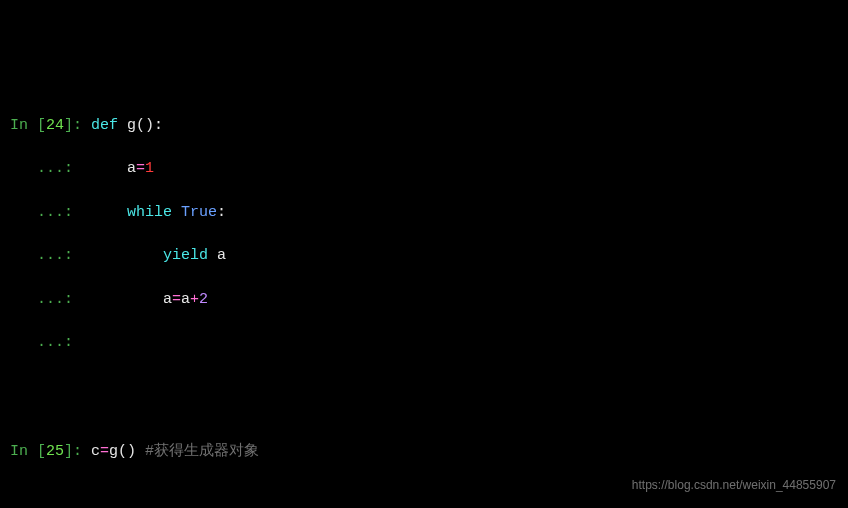 The width and height of the screenshot is (848, 508). What do you see at coordinates (424, 213) in the screenshot?
I see `code-line: ...: while True:` at bounding box center [424, 213].